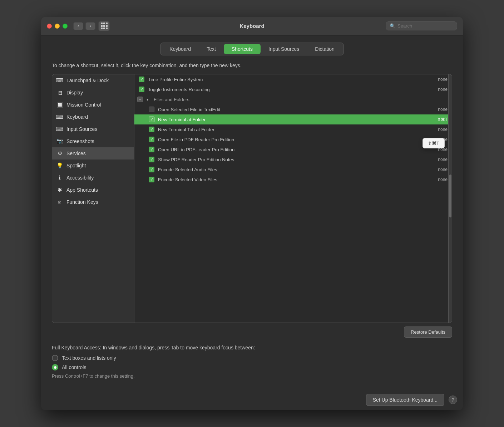 The height and width of the screenshot is (427, 504). Describe the element at coordinates (450, 196) in the screenshot. I see `scrollbar-thumb` at that location.